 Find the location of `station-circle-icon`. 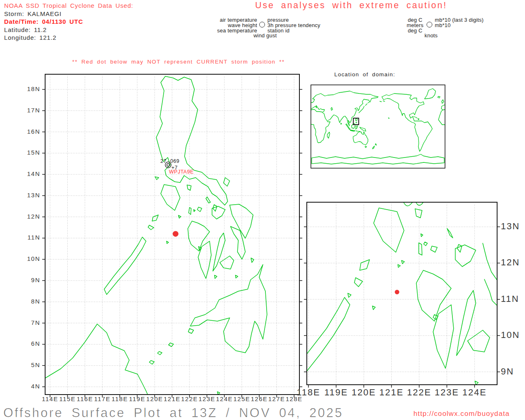

station-circle-icon is located at coordinates (262, 25).